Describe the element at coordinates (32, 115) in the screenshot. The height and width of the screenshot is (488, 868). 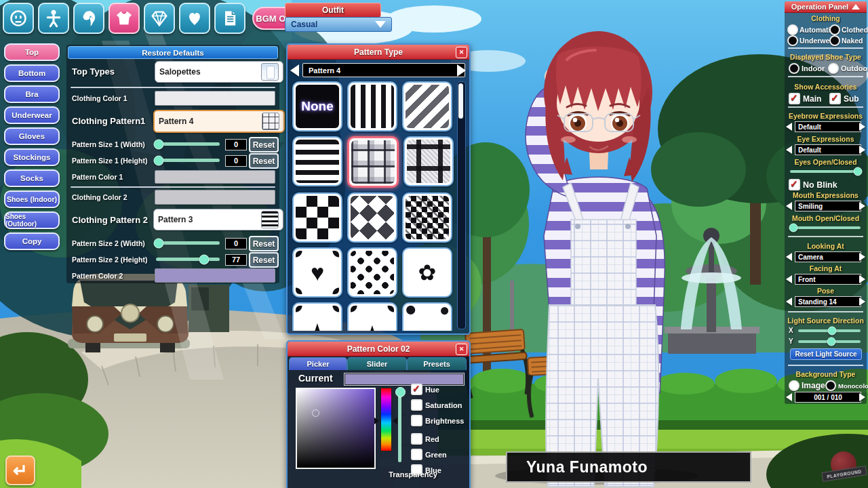
I see `sidebar-item-underwear: Underwear` at that location.